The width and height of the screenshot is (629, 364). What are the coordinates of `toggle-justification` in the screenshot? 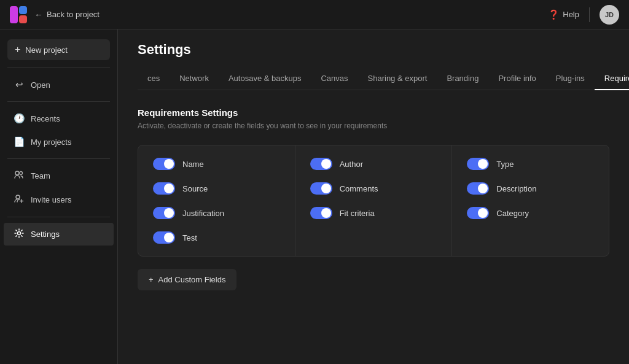 It's located at (164, 213).